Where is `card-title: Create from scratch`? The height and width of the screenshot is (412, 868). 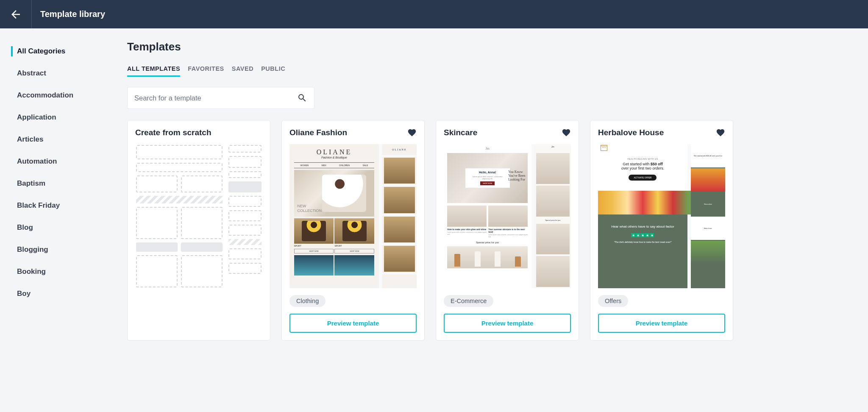 card-title: Create from scratch is located at coordinates (173, 133).